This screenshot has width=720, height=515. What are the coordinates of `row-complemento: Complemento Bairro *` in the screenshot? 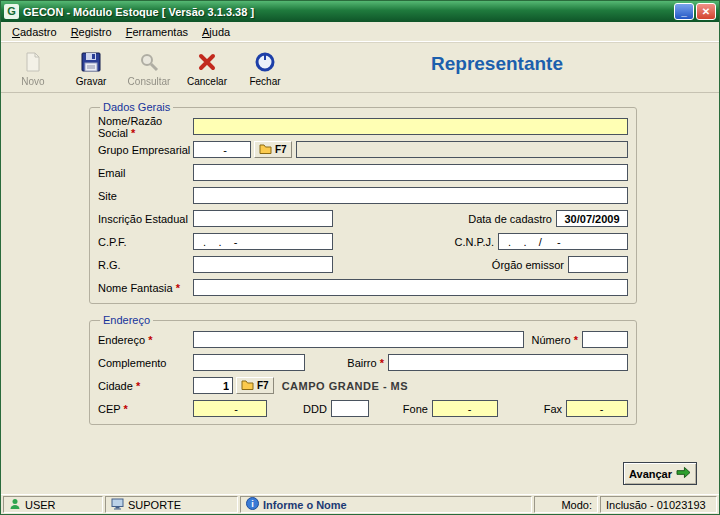 It's located at (363, 362).